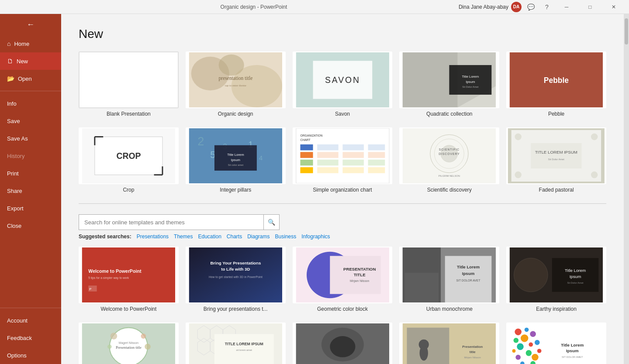 This screenshot has height=364, width=629. Describe the element at coordinates (516, 7) in the screenshot. I see `avatar: DA` at that location.